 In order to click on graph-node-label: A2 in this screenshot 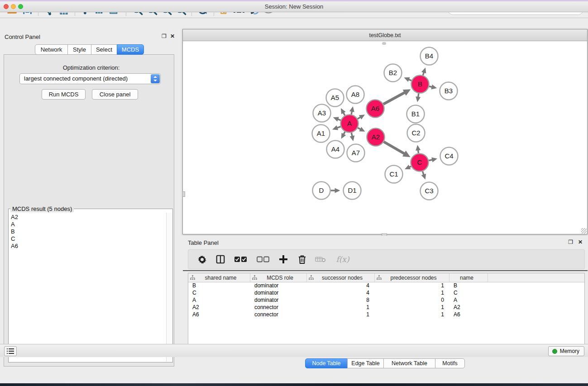, I will do `click(376, 137)`.